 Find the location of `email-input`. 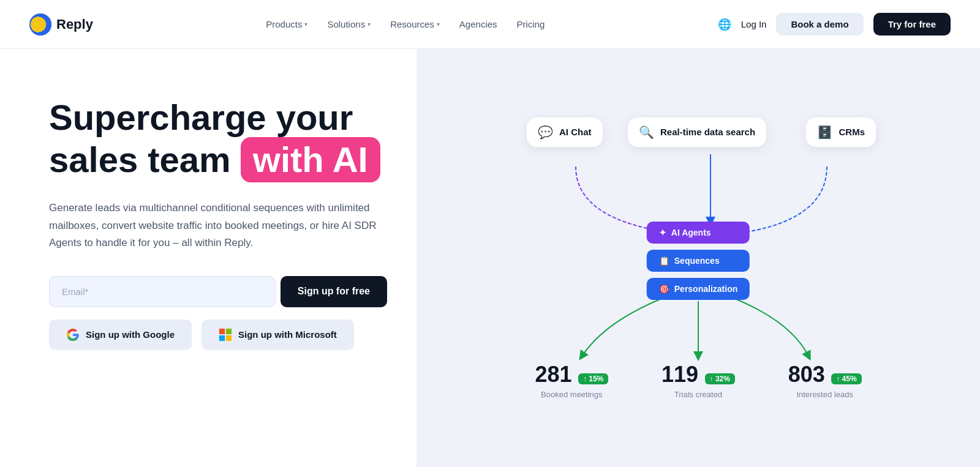

email-input is located at coordinates (162, 291).